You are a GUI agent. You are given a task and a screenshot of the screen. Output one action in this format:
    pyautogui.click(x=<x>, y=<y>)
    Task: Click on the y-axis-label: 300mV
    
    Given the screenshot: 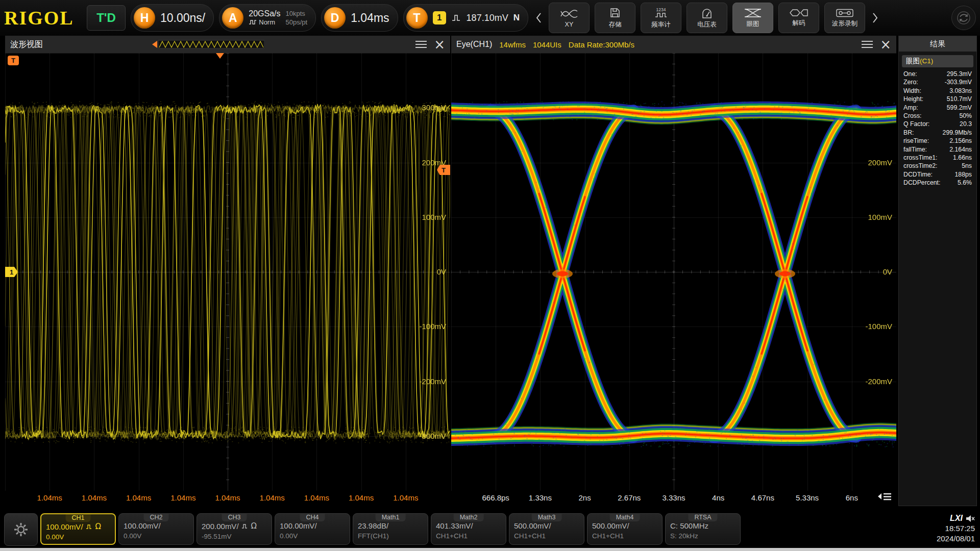 What is the action you would take?
    pyautogui.click(x=434, y=107)
    